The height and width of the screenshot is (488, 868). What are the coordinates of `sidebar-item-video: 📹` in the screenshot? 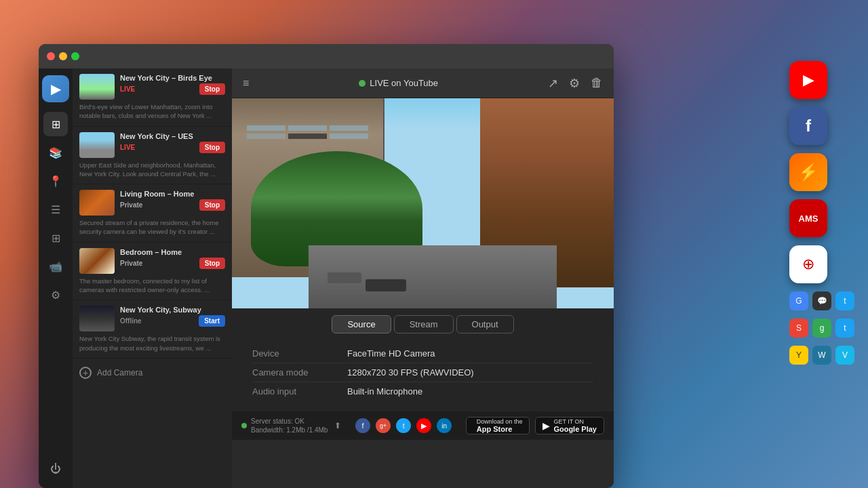 It's located at (56, 266).